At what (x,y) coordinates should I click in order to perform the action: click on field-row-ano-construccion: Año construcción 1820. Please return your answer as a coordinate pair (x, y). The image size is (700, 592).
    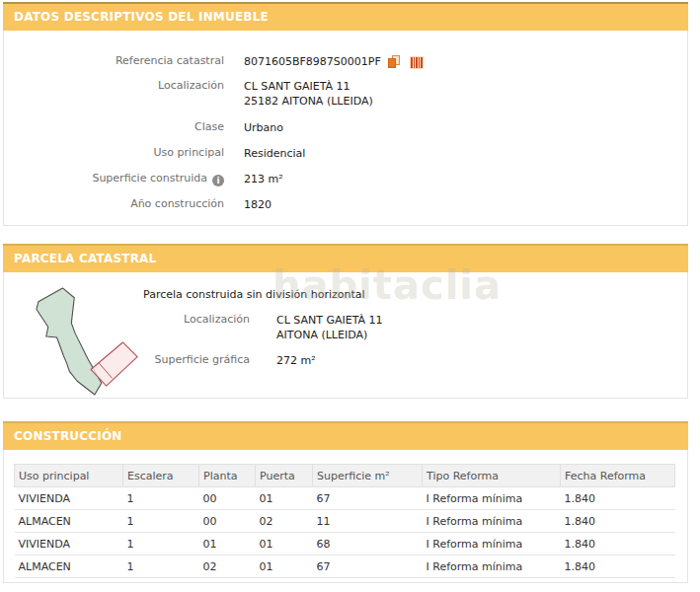
    Looking at the image, I should click on (346, 205).